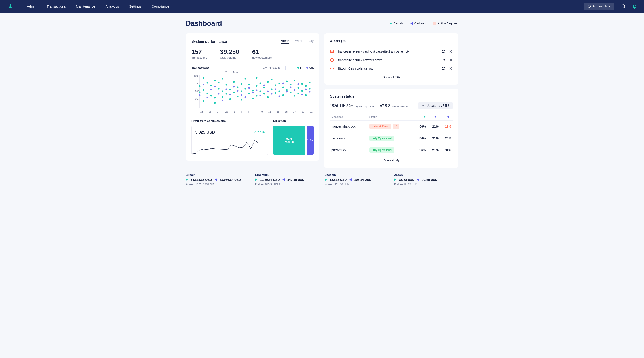 Image resolution: width=644 pixels, height=358 pixels. What do you see at coordinates (201, 180) in the screenshot?
I see `ticker-in: 34,328.36 USD` at bounding box center [201, 180].